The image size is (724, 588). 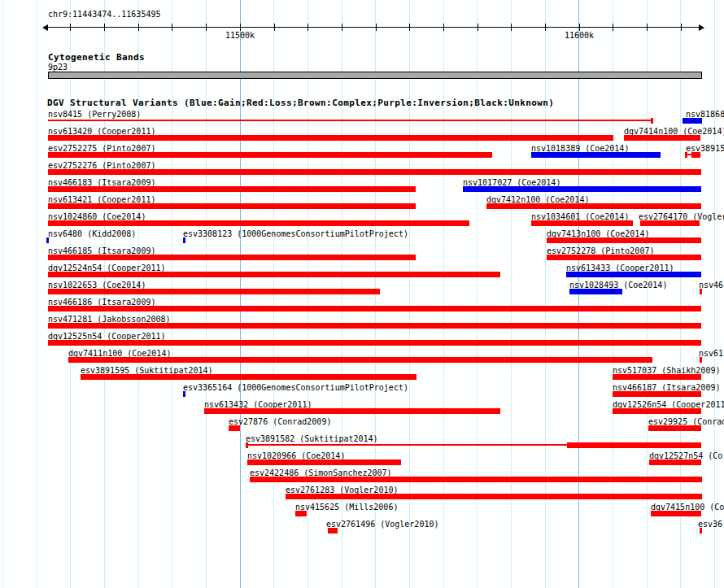 What do you see at coordinates (301, 102) in the screenshot?
I see `dgv-track-title: DGV Structural Variants (Blue:Gain;Red:L…` at bounding box center [301, 102].